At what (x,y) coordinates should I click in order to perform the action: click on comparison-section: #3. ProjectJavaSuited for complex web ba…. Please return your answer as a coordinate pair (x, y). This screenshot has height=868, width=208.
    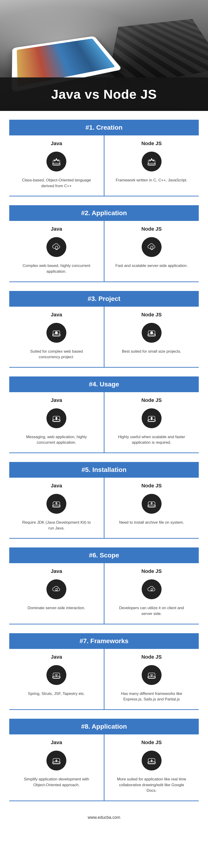
    Looking at the image, I should click on (104, 329).